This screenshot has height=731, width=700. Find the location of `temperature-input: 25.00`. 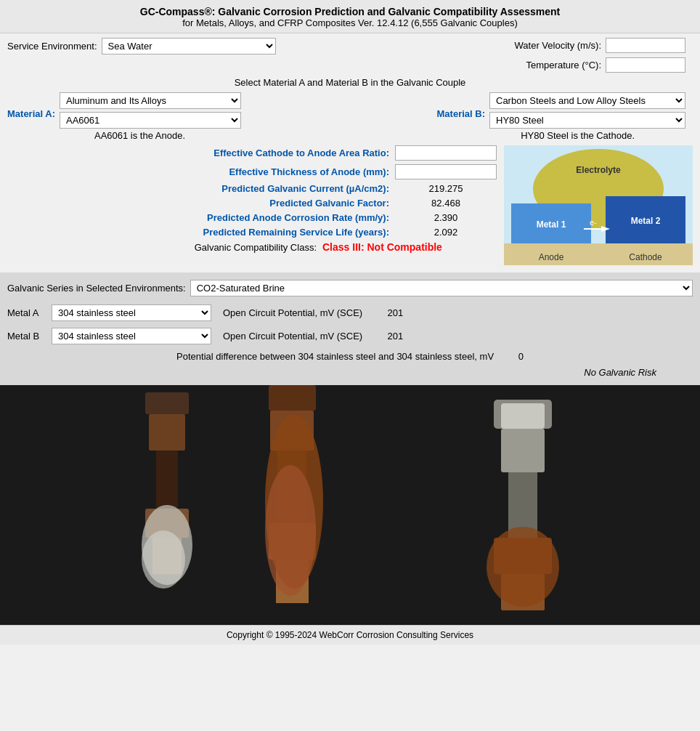

temperature-input: 25.00 is located at coordinates (646, 65).